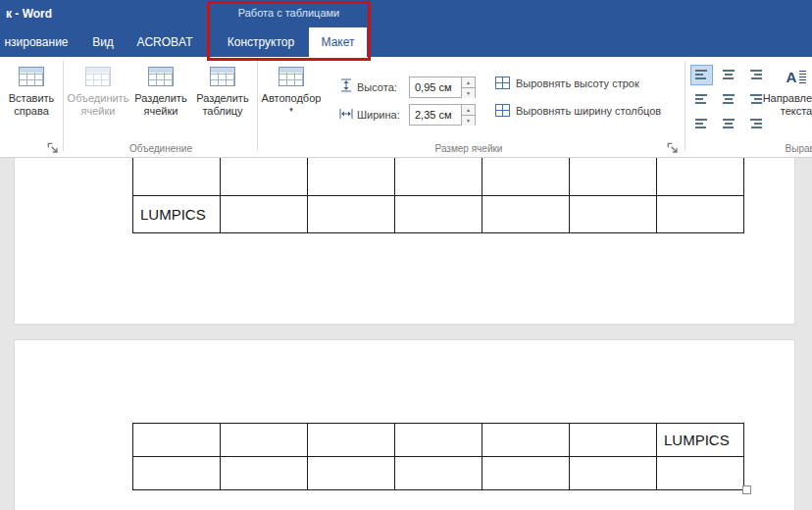  I want to click on align-top-right-button, so click(755, 75).